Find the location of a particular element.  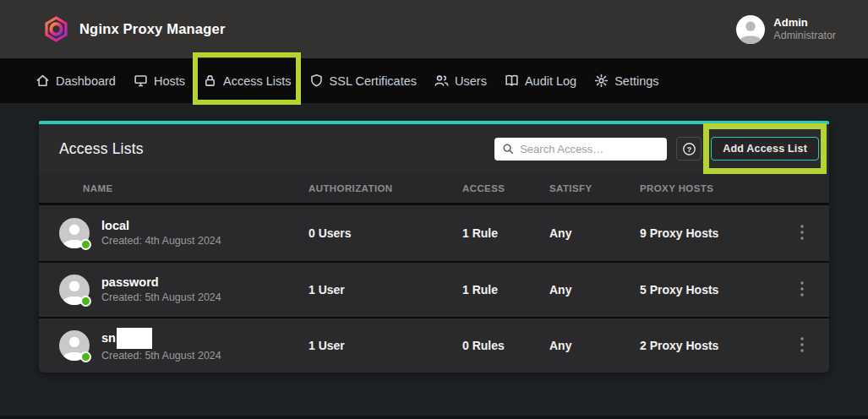

main-nav: Dashboard Hosts Access Lists SSL Certifi… is located at coordinates (434, 81).